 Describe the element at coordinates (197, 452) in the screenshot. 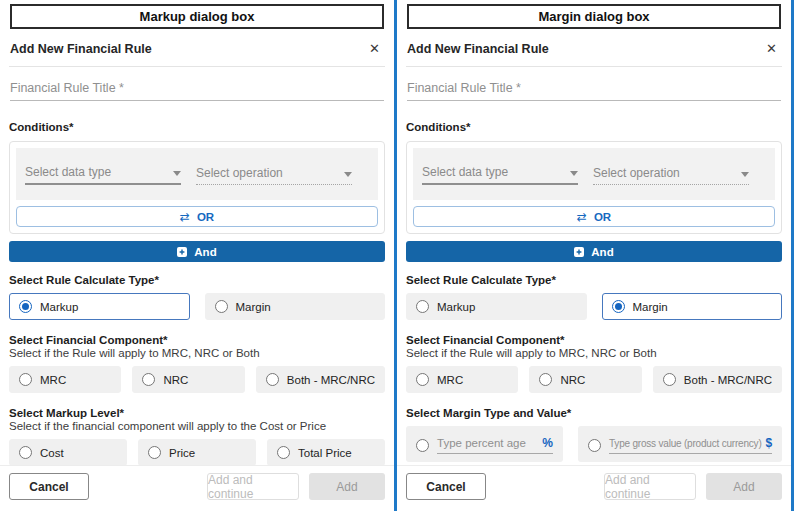

I see `option-price: Price` at that location.